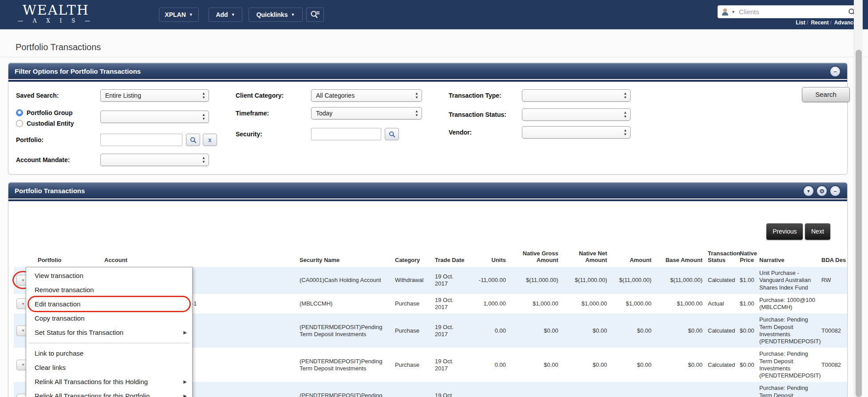 Image resolution: width=868 pixels, height=397 pixels. What do you see at coordinates (434, 15) in the screenshot?
I see `top-navbar: WEALTH — A X I S — XPLAN▼ Add▼ Quicklink…` at bounding box center [434, 15].